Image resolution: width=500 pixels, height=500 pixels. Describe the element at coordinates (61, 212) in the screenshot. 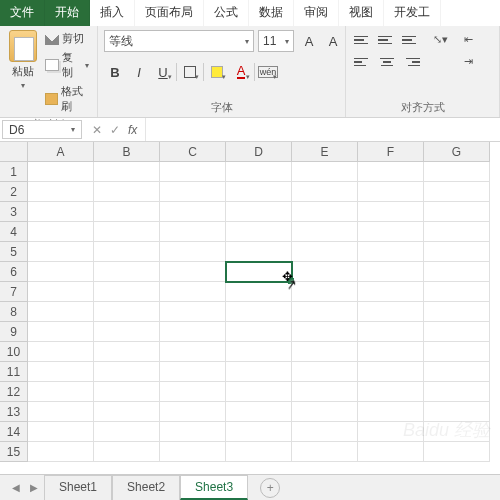

I see `cell-A3` at that location.